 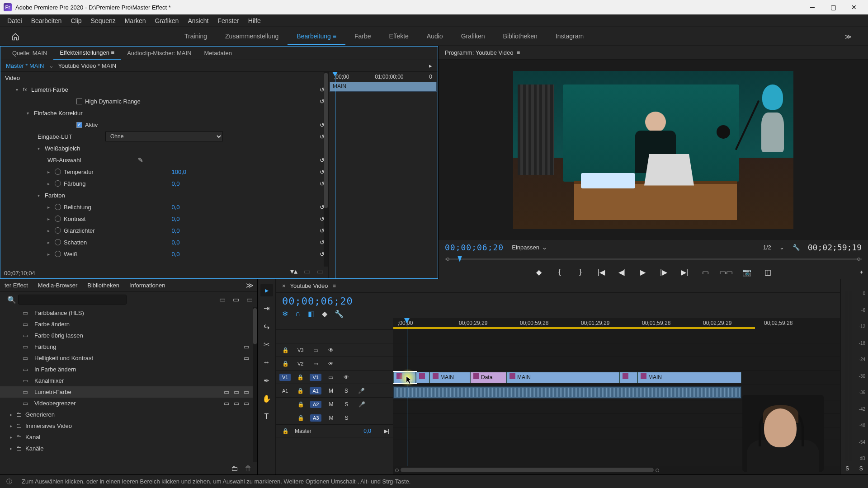 I want to click on program-timecode: 00;00;06;20, so click(x=474, y=248).